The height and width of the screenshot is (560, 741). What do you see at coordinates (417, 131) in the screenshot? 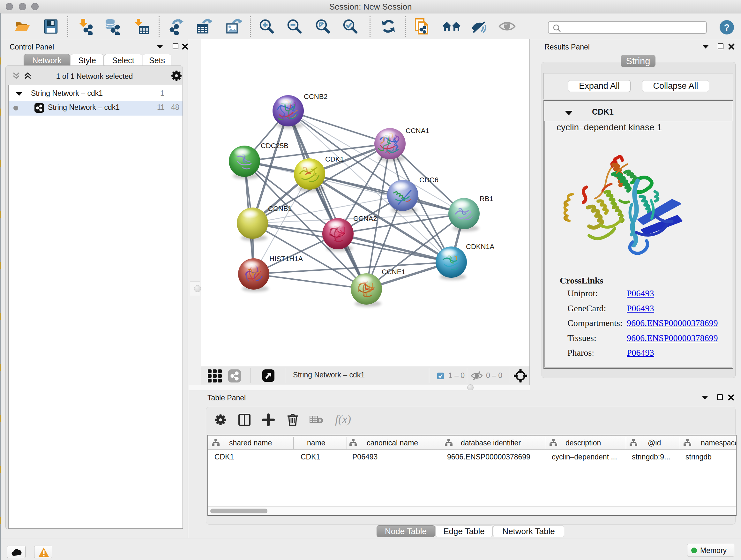
I see `svg-text: CCNA1` at bounding box center [417, 131].